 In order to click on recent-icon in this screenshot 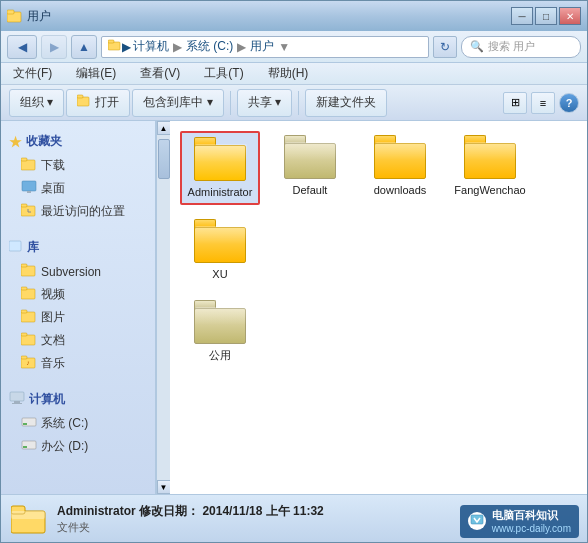, I will do `click(29, 212)`.